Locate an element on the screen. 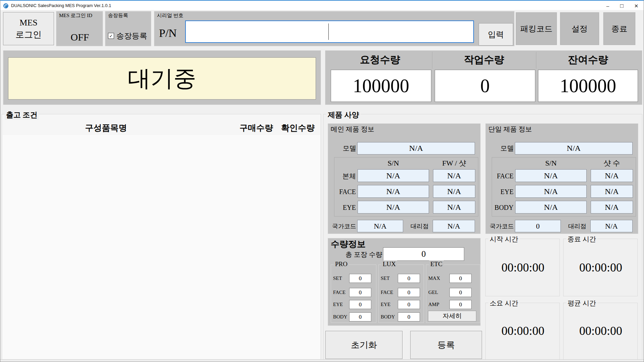 The width and height of the screenshot is (644, 362). checkbox-checked-icon: ✓ is located at coordinates (111, 36).